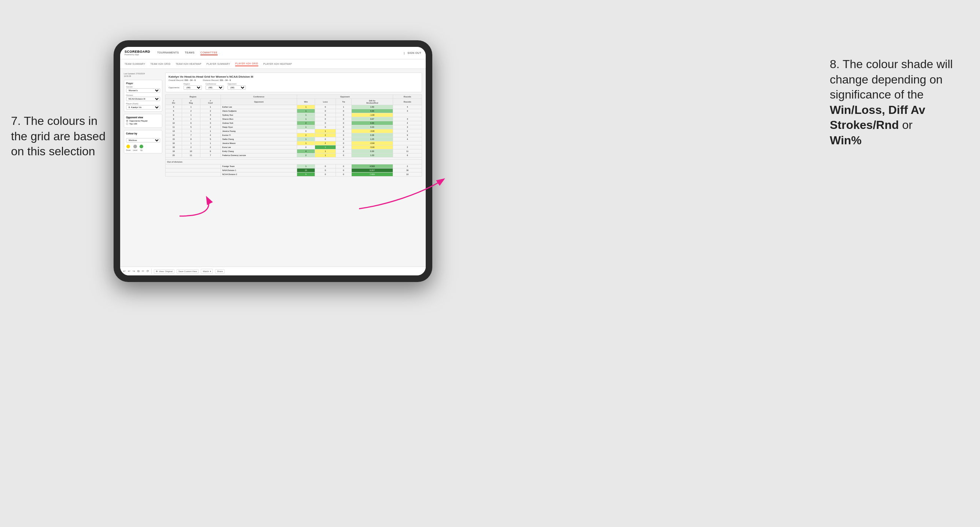  Describe the element at coordinates (191, 102) in the screenshot. I see `th-reg: #Reg` at that location.